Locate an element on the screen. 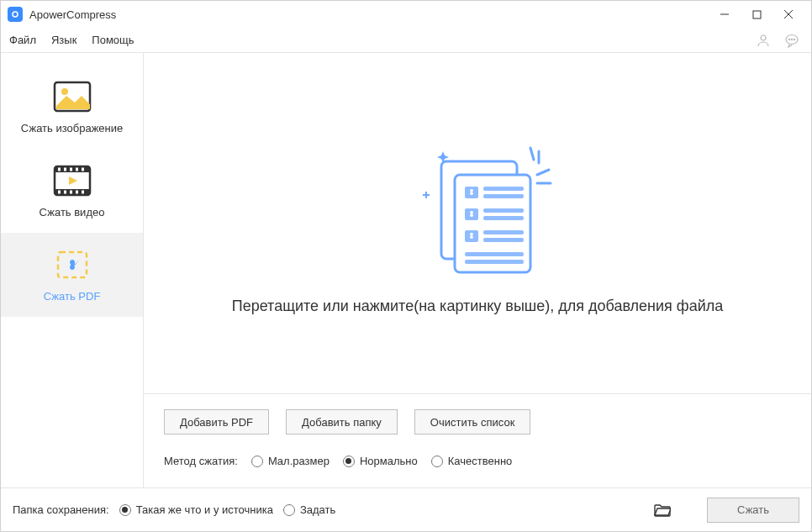  method-label: Метод сжатия: is located at coordinates (201, 461).